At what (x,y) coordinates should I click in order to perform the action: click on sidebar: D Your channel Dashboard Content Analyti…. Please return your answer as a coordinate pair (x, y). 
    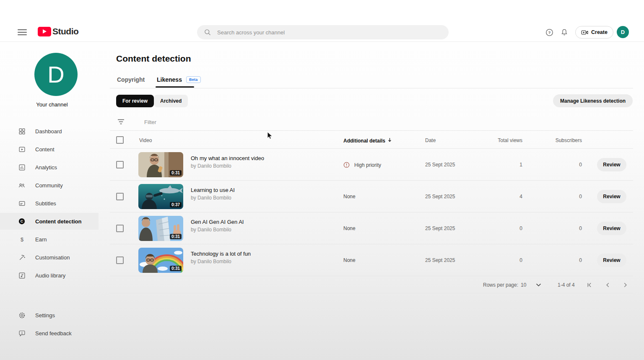
    Looking at the image, I should click on (52, 201).